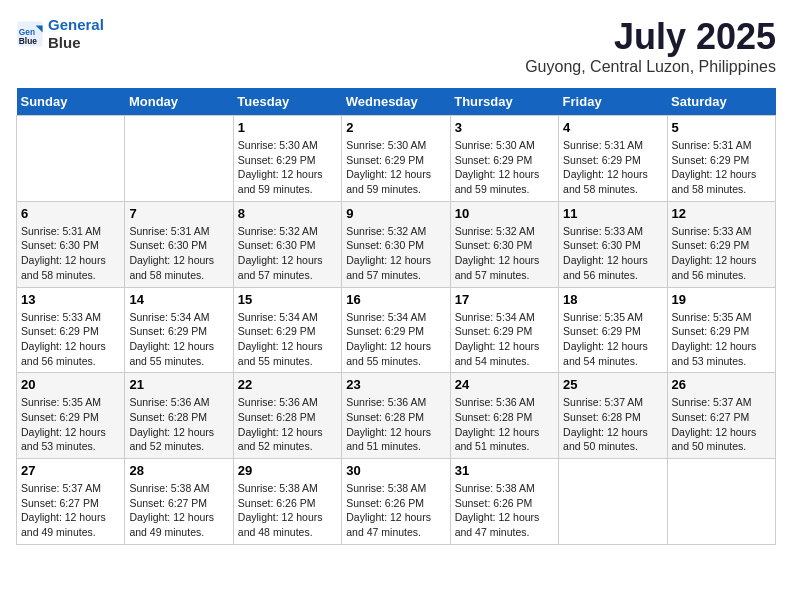 The height and width of the screenshot is (612, 792). Describe the element at coordinates (504, 300) in the screenshot. I see `day-number: 17` at that location.